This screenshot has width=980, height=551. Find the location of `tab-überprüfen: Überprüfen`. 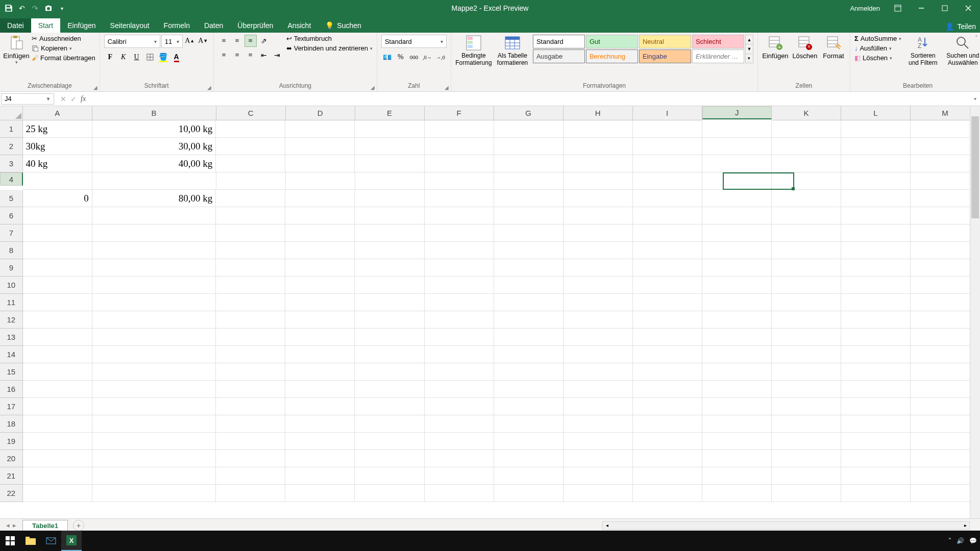

tab-überprüfen: Überprüfen is located at coordinates (255, 26).